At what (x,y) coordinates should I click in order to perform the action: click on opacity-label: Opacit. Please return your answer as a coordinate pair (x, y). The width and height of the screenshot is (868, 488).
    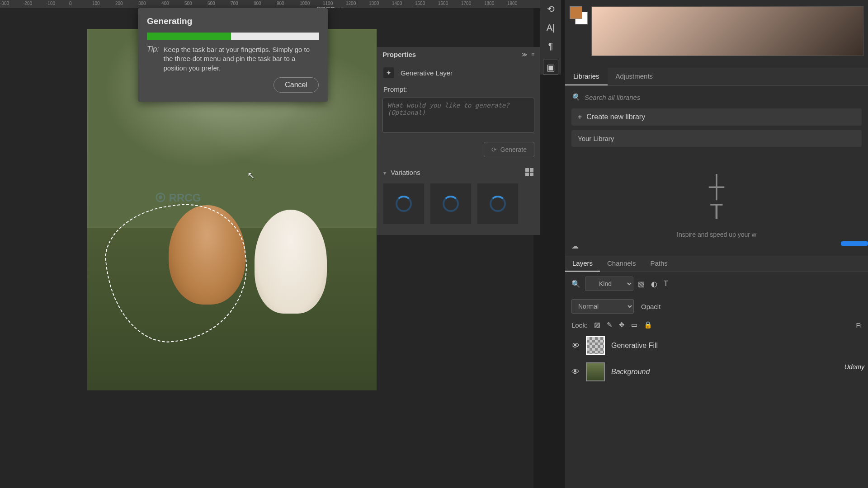
    Looking at the image, I should click on (651, 306).